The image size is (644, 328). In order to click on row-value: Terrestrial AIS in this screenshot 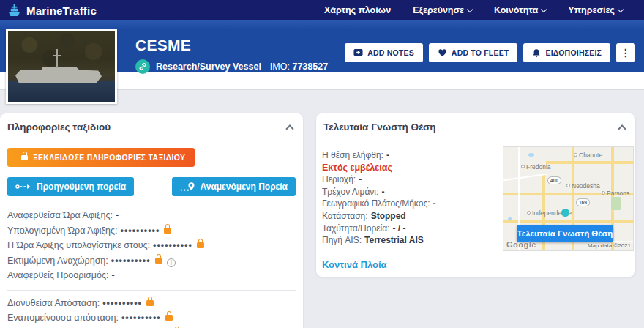, I will do `click(394, 240)`.